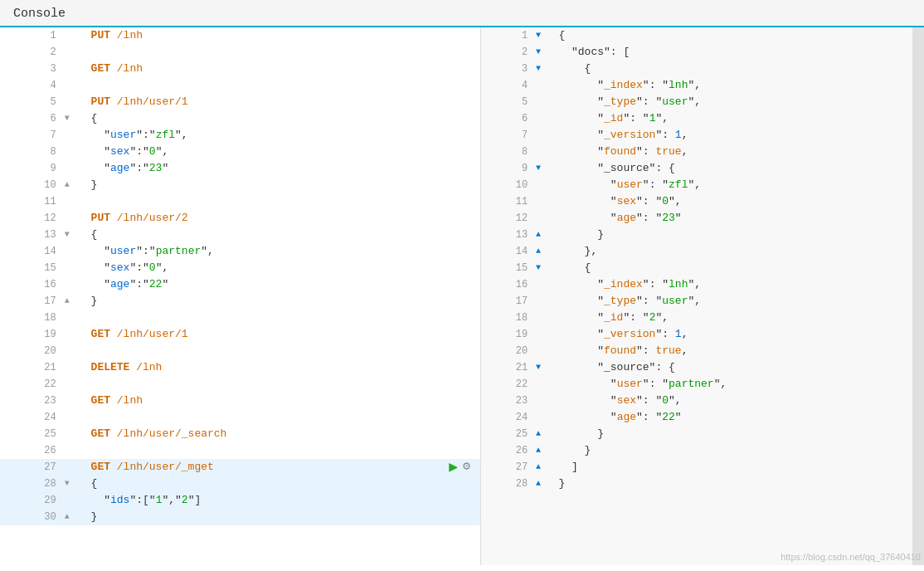  Describe the element at coordinates (740, 202) in the screenshot. I see `code-line-content: "sex": "0",` at that location.